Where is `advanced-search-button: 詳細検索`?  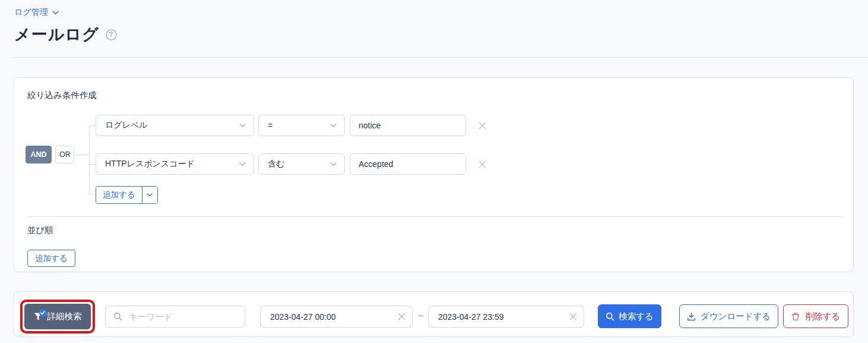 advanced-search-button: 詳細検索 is located at coordinates (58, 316).